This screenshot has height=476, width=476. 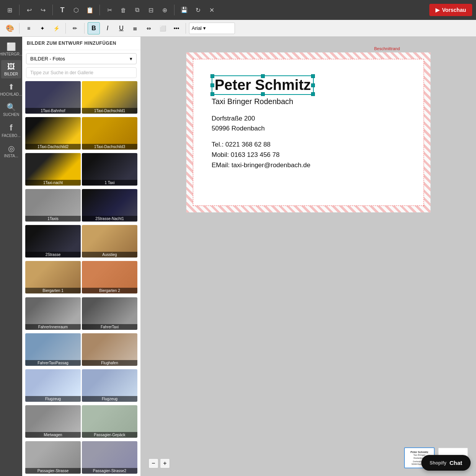 What do you see at coordinates (109, 363) in the screenshot?
I see `image-label-flughafen: Flughafen` at bounding box center [109, 363].